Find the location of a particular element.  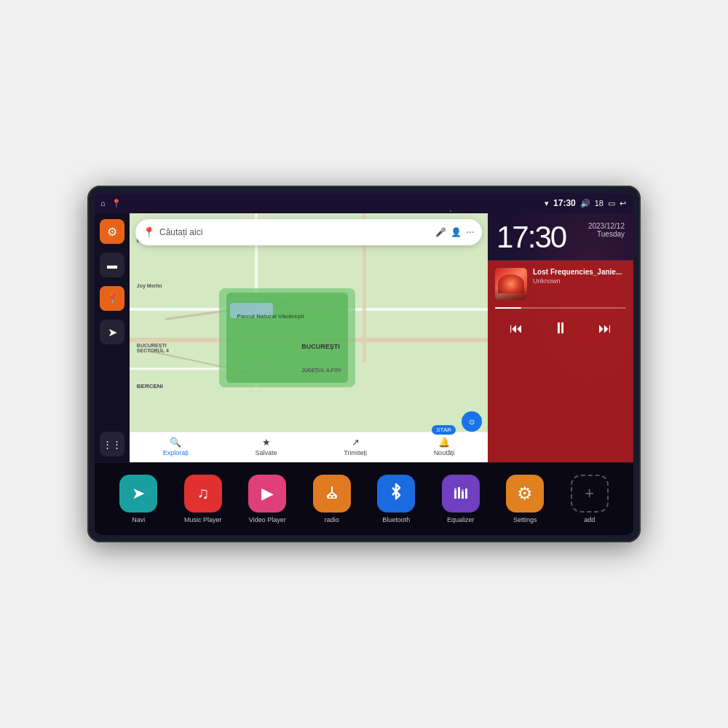

location-icon: 📍 is located at coordinates (112, 298).